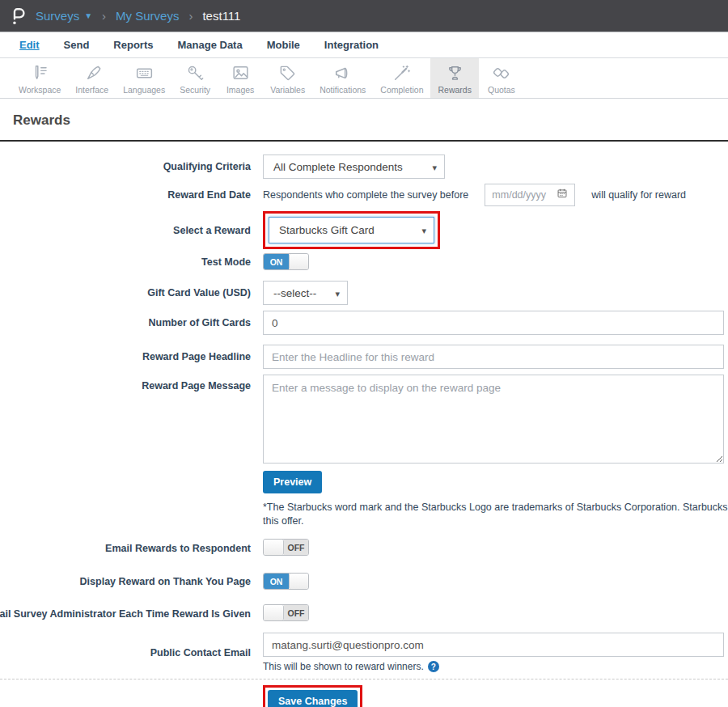  What do you see at coordinates (306, 293) in the screenshot?
I see `gift-card-value-select: --select--` at bounding box center [306, 293].